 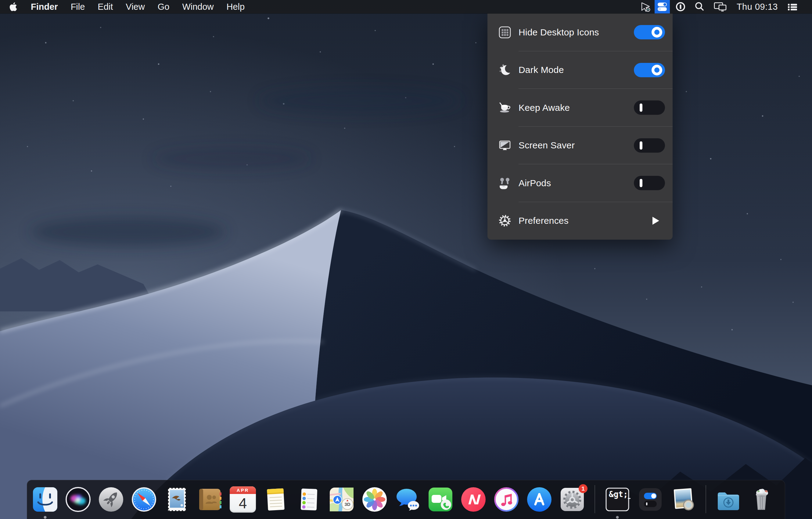 I want to click on row-preferences: Preferences, so click(x=580, y=221).